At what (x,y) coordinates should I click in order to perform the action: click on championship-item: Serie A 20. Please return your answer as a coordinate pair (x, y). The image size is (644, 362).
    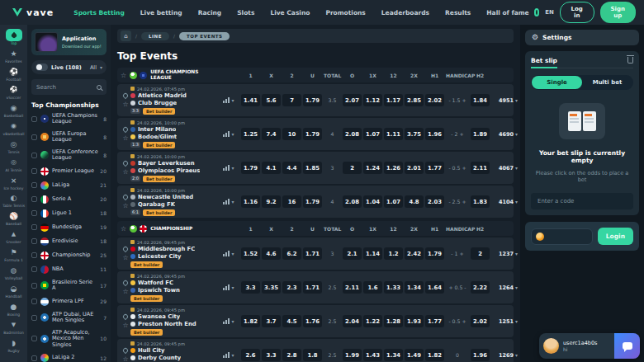
    Looking at the image, I should click on (69, 200).